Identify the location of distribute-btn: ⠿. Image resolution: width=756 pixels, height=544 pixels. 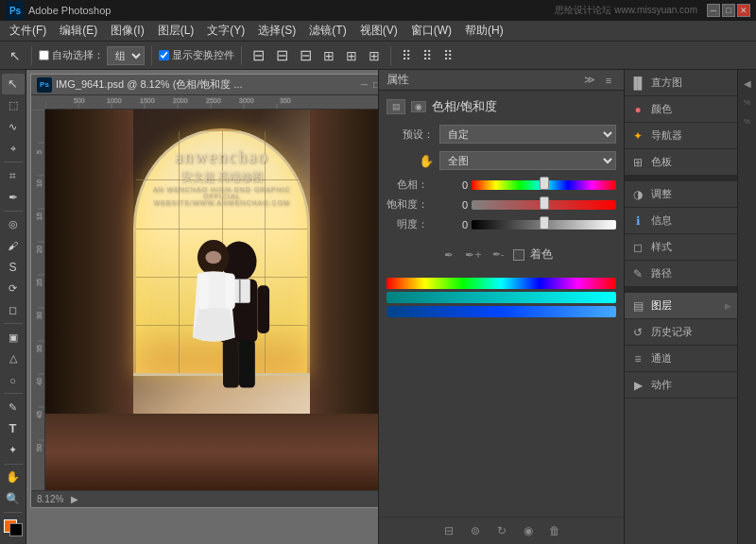
(406, 56).